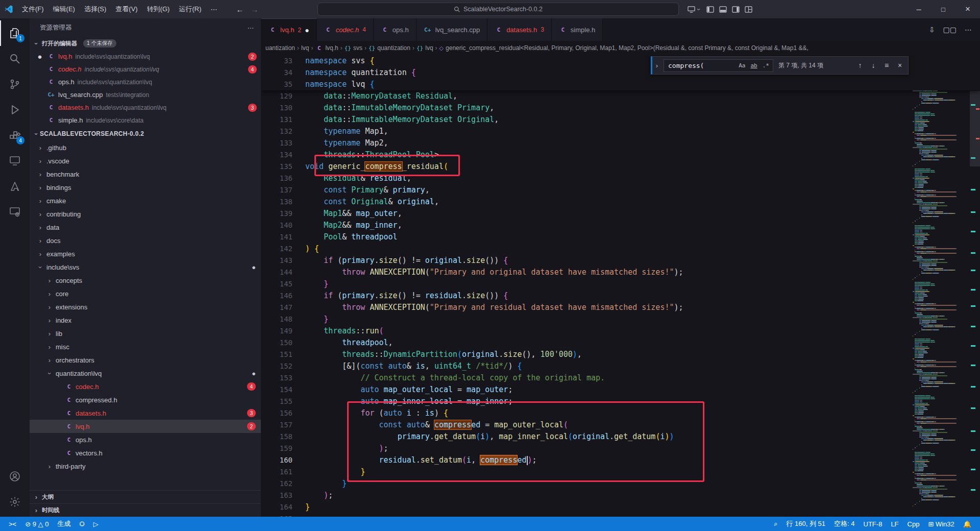 Image resolution: width=980 pixels, height=531 pixels. What do you see at coordinates (621, 143) in the screenshot?
I see `code-line: 133 typename Map2,` at bounding box center [621, 143].